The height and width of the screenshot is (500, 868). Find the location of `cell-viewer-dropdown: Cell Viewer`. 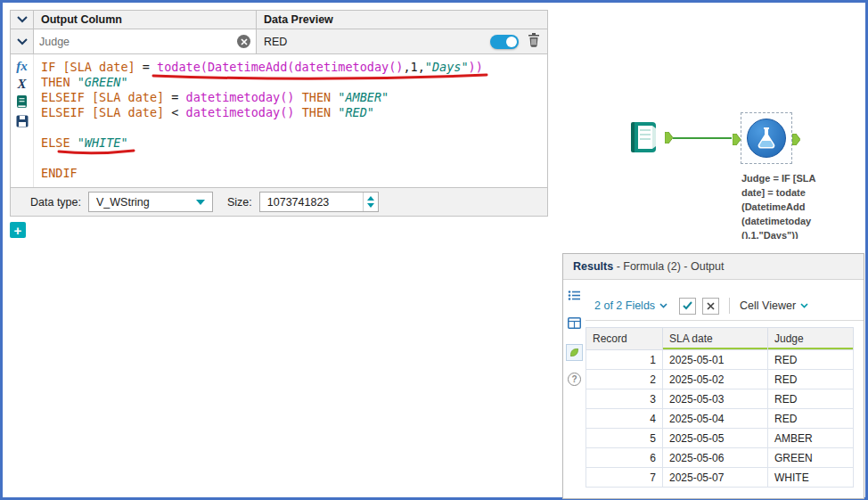

cell-viewer-dropdown: Cell Viewer is located at coordinates (774, 306).